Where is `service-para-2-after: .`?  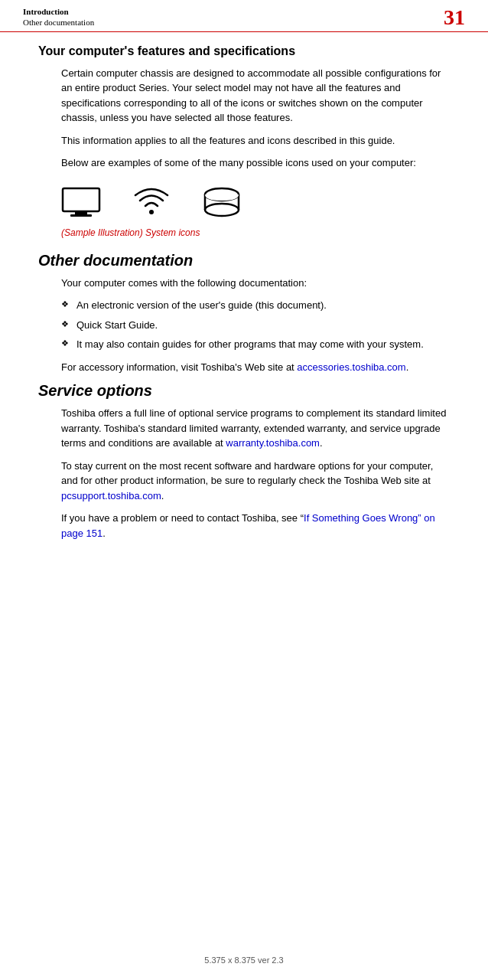
service-para-2-after: . is located at coordinates (163, 496).